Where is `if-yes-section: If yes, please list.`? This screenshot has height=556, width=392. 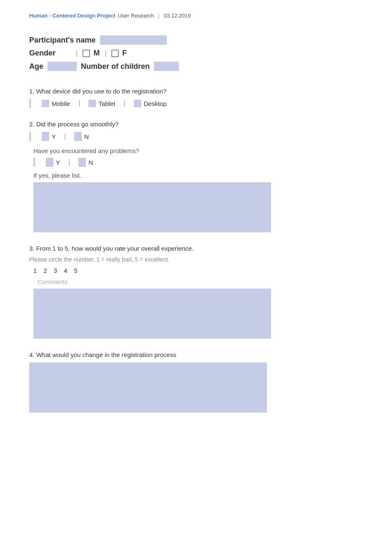 if-yes-section: If yes, please list. is located at coordinates (198, 202).